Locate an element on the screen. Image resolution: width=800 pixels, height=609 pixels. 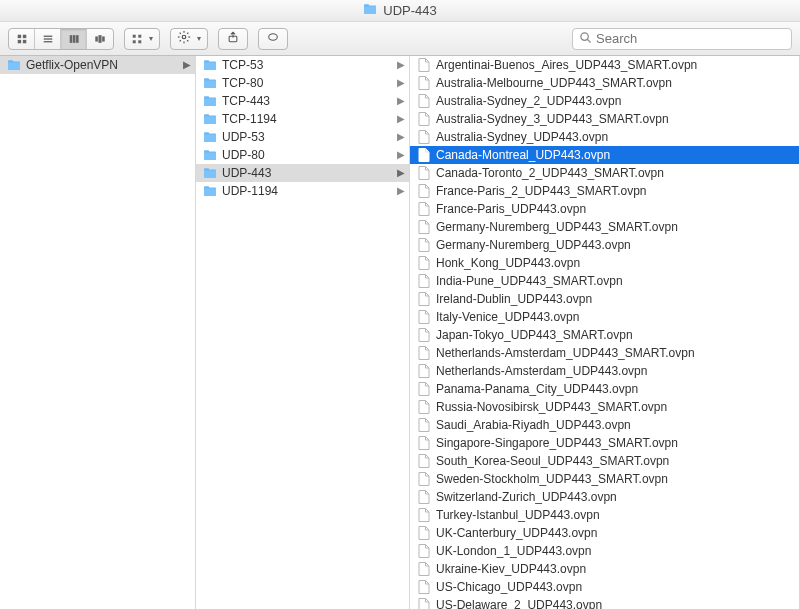
row-label: Canada-Montreal_UDP443.ovpn is located at coordinates (616, 155).